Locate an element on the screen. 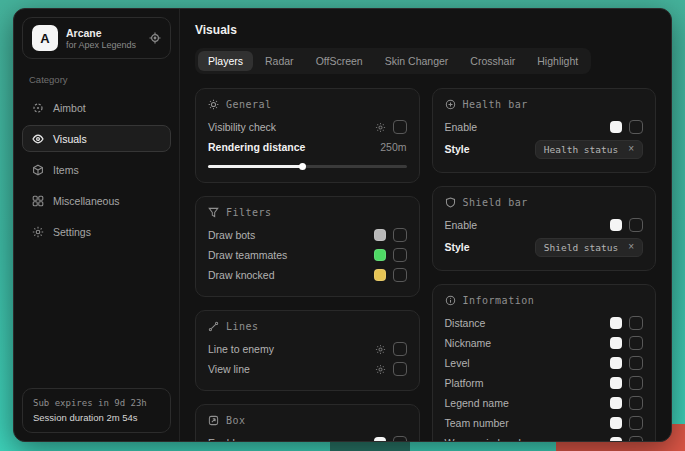  page-title: Visuals is located at coordinates (426, 30).